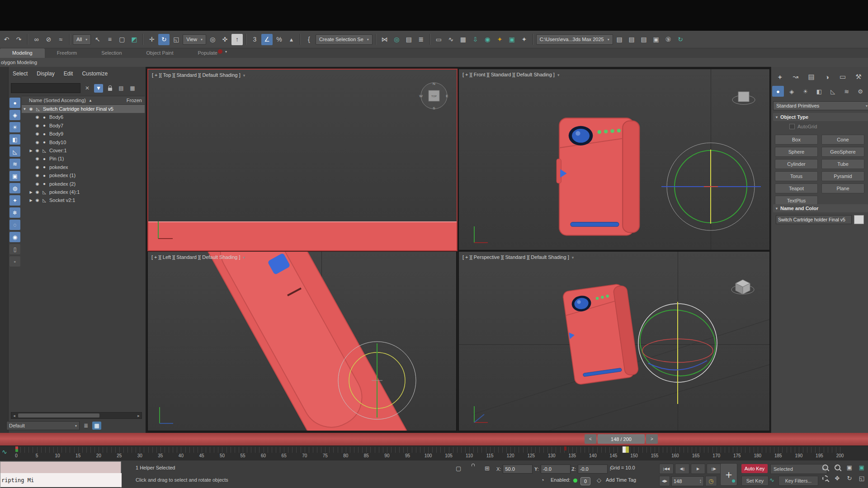 This screenshot has width=868, height=488. What do you see at coordinates (45, 74) in the screenshot?
I see `menu-display: Display` at bounding box center [45, 74].